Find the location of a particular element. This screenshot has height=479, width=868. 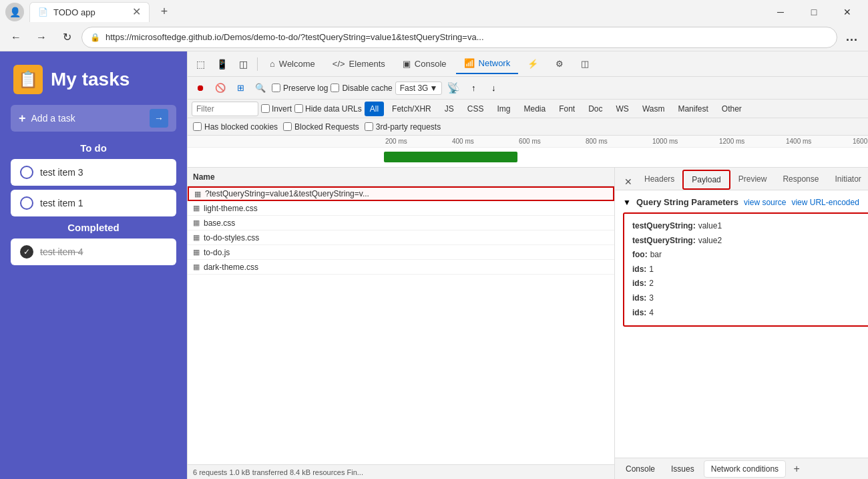

request-icon-1: ▦ is located at coordinates (196, 208).